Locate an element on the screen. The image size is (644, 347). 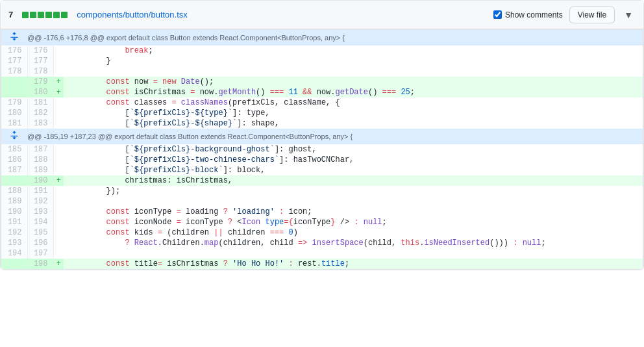
old-line-num: 178 is located at coordinates (14, 71).